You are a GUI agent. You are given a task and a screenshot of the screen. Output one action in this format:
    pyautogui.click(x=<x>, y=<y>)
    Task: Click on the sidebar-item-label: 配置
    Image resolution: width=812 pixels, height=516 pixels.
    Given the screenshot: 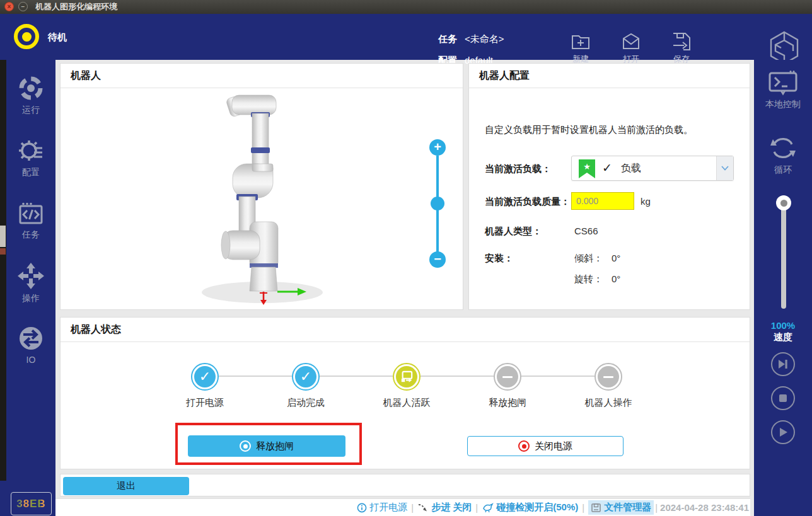 What is the action you would take?
    pyautogui.click(x=31, y=173)
    